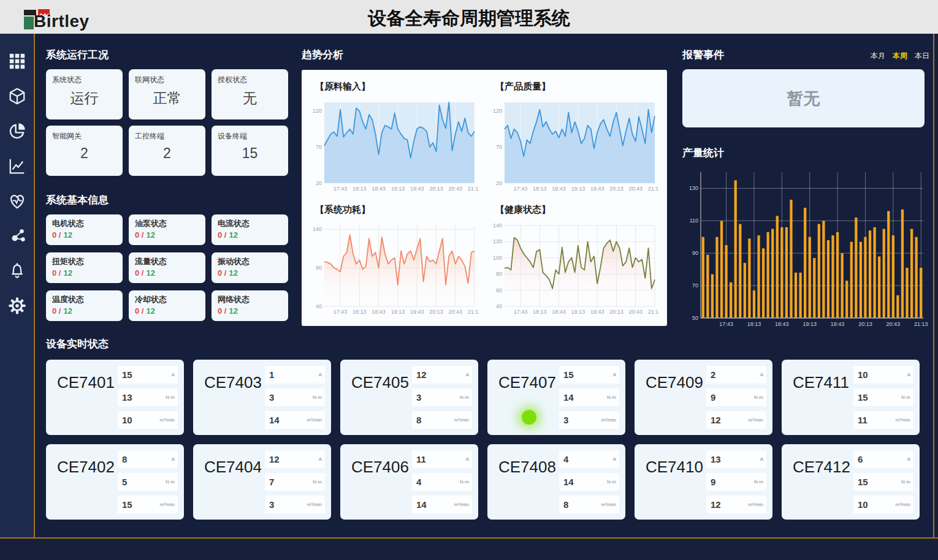 The width and height of the screenshot is (938, 560). I want to click on device-value-row: 13 N·m, so click(148, 397).